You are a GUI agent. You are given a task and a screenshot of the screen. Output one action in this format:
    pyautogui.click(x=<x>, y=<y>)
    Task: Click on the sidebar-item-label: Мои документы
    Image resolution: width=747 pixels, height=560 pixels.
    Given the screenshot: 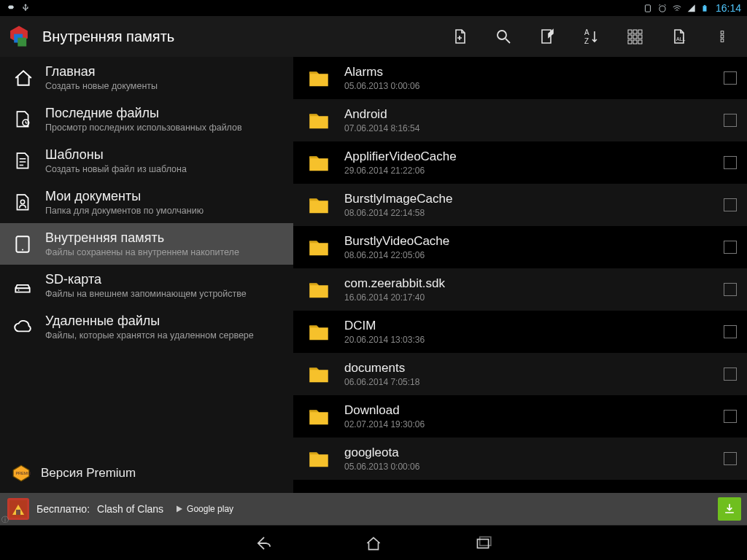 What is the action you would take?
    pyautogui.click(x=124, y=197)
    